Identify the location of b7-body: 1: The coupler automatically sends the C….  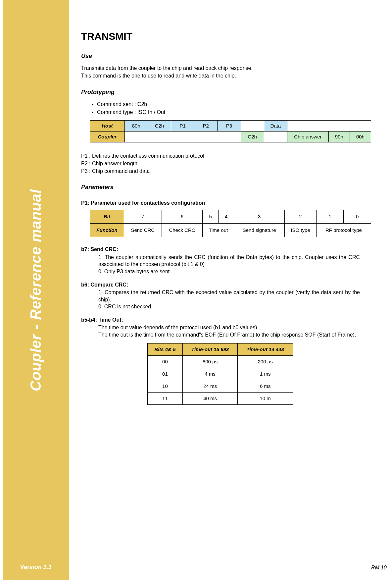
(229, 264).